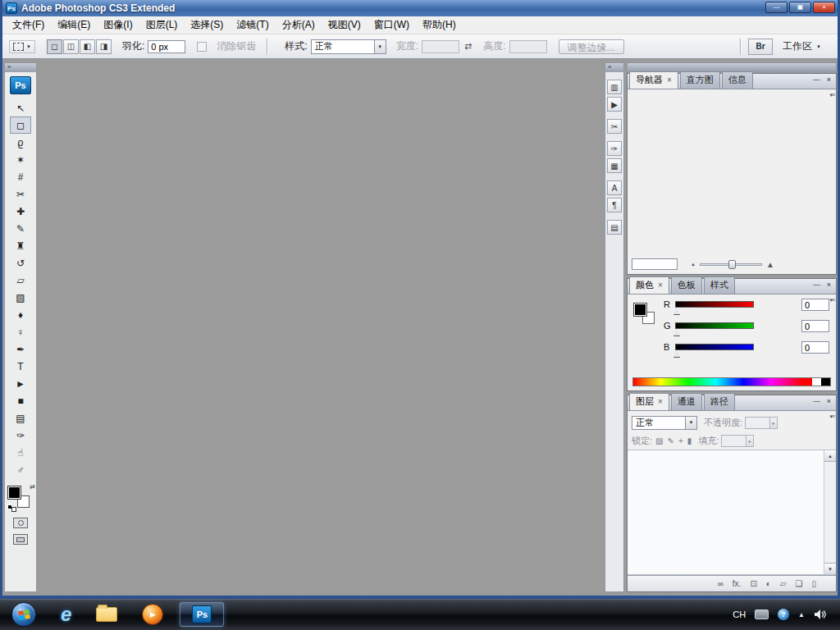 The width and height of the screenshot is (840, 630). I want to click on rectangle-tool: ■, so click(21, 400).